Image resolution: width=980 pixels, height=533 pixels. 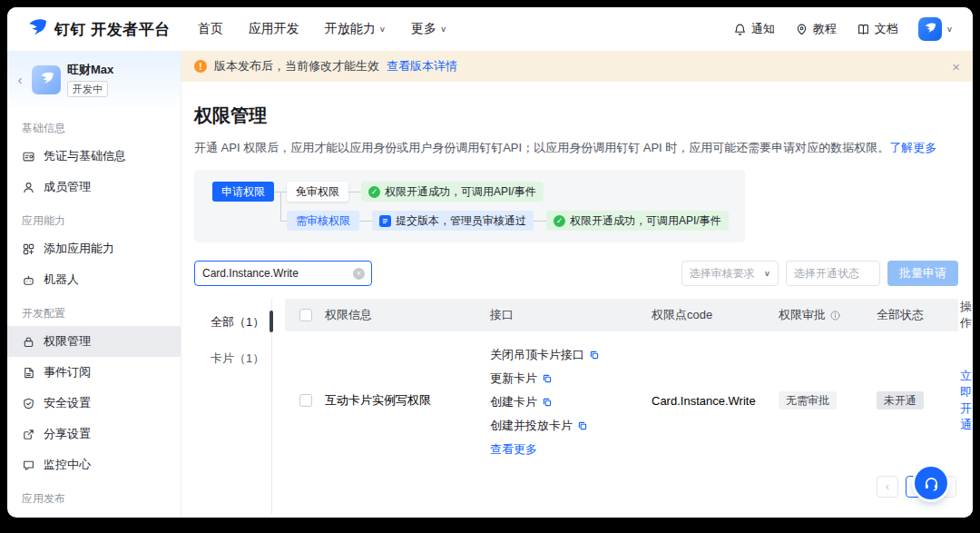 I want to click on document-icon, so click(x=29, y=372).